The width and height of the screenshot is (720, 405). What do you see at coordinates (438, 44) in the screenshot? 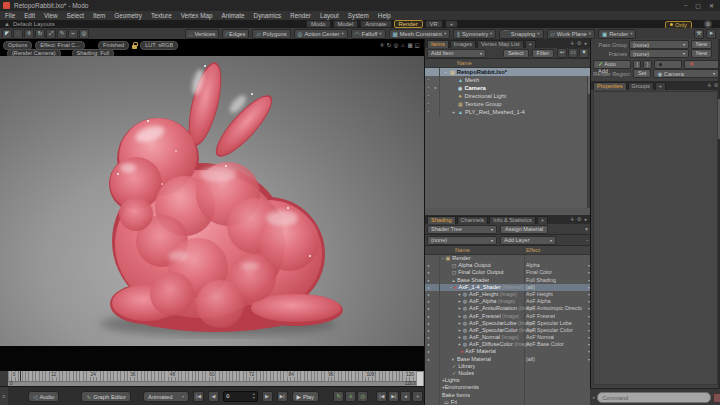
I see `items-tab-items: Items` at bounding box center [438, 44].